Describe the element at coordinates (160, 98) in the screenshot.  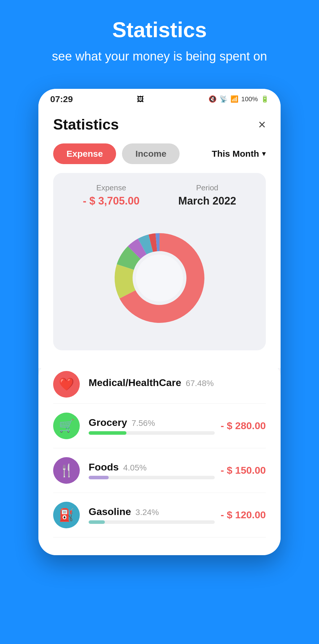
I see `status-bar: 07:29 🖼 🔇 📡 📶 100% 🔋` at that location.